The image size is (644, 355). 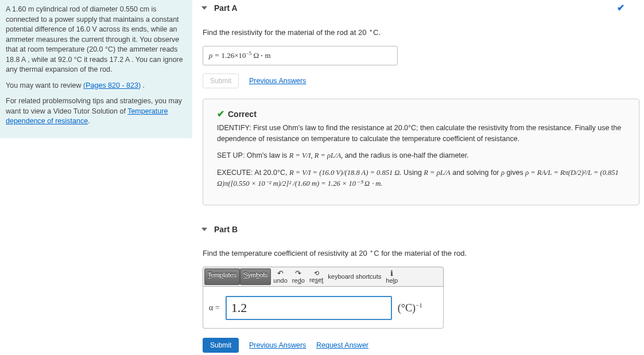 I want to click on redo-button: ↷redo, so click(x=298, y=276).